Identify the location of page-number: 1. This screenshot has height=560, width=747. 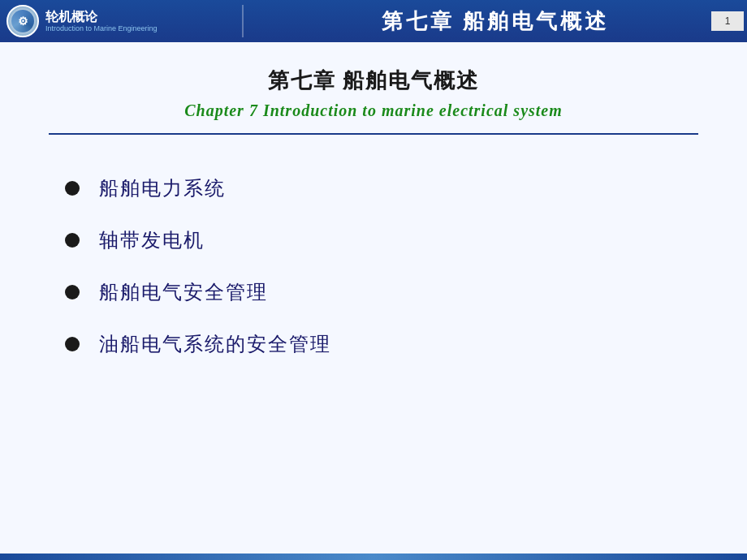
(728, 21).